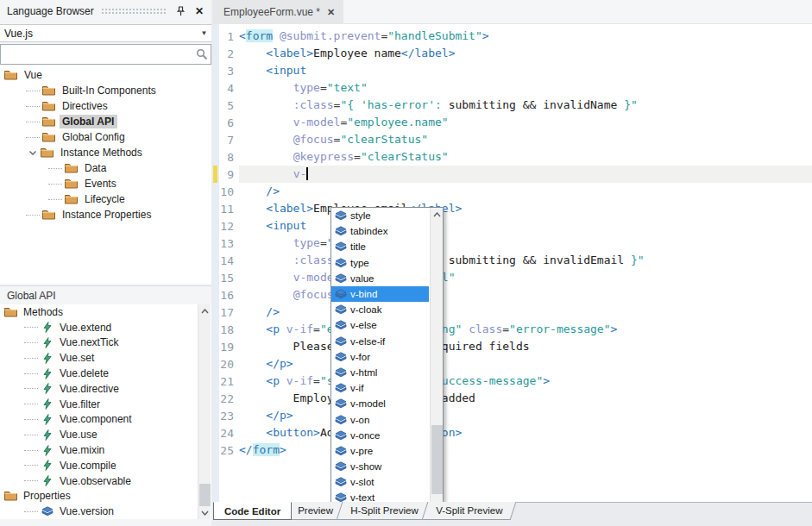  Describe the element at coordinates (513, 347) in the screenshot. I see `code-line: 19 Please fill out all required fields` at that location.